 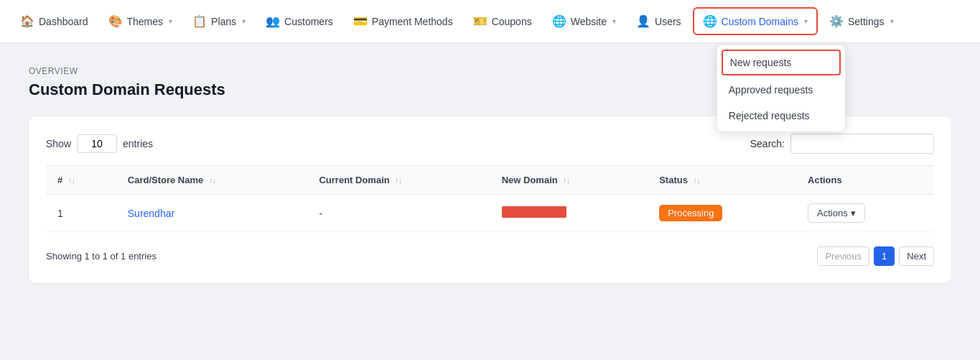 I want to click on payment-methods-icon: 💳, so click(x=360, y=22).